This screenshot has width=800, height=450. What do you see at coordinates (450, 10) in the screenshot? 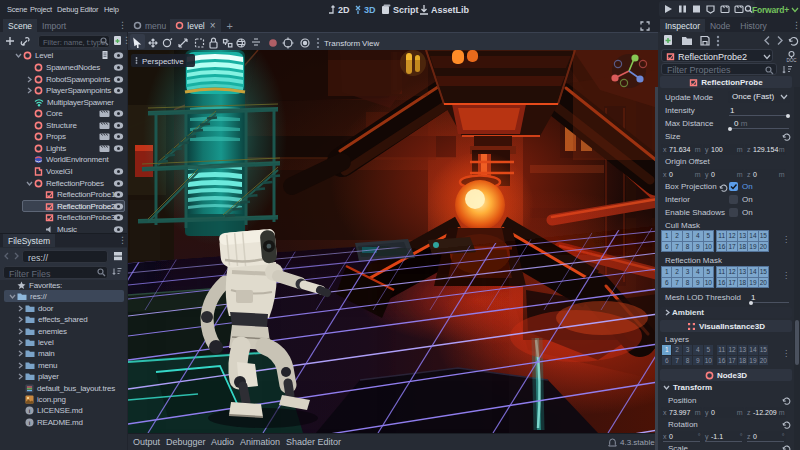
I see `svg-text: AssetLib` at bounding box center [450, 10].